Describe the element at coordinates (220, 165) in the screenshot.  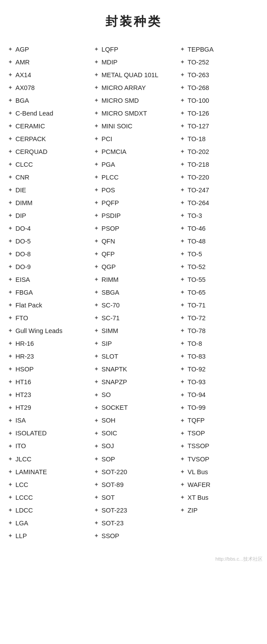
I see `list-item: ✦TO-218` at that location.